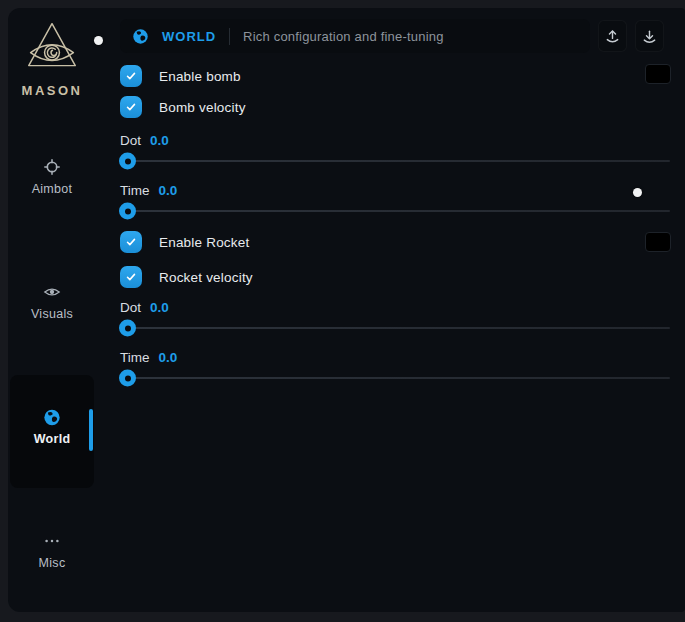  What do you see at coordinates (612, 36) in the screenshot?
I see `upload-icon` at bounding box center [612, 36].